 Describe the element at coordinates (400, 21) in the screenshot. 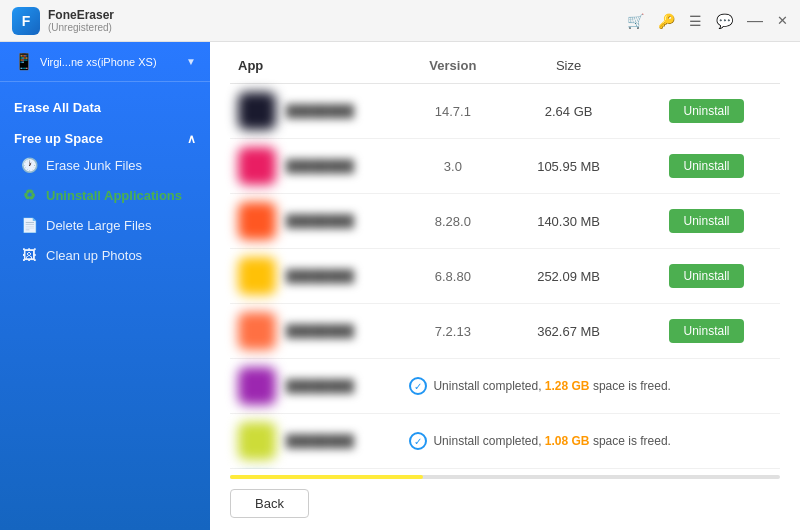

I see `title-bar: F FoneEraser (Unregistered) 🛒 🔑 ☰ 💬 — ✕` at that location.